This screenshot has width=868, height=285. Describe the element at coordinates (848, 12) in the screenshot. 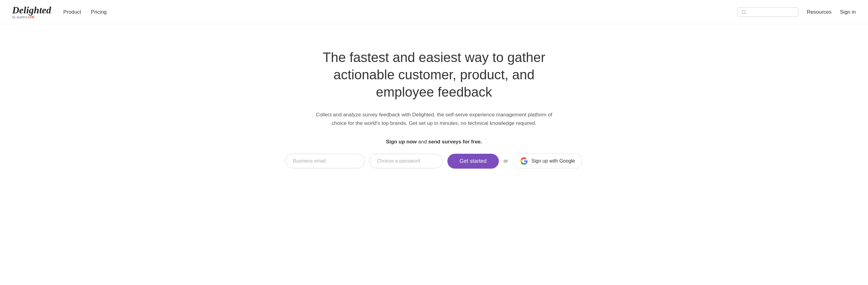

I see `nav-signin-link: Sign in` at that location.